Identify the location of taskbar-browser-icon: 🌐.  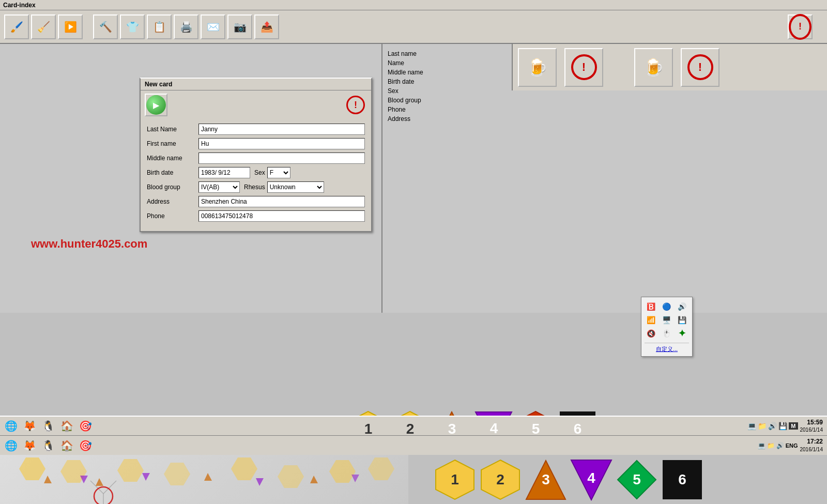
(11, 426).